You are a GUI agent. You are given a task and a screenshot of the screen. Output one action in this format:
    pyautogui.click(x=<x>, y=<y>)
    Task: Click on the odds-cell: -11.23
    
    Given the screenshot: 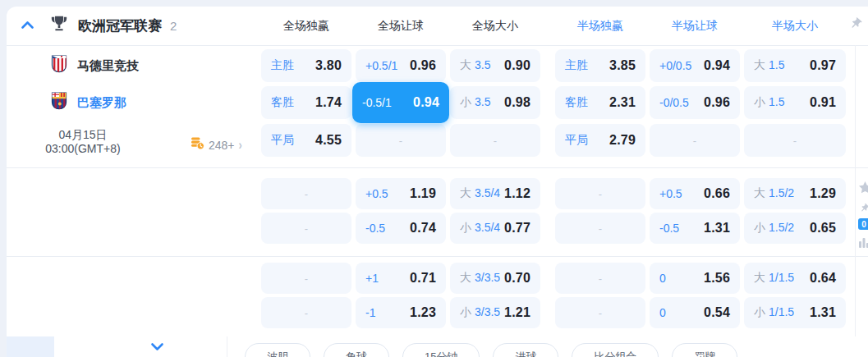 What is the action you would take?
    pyautogui.click(x=401, y=313)
    